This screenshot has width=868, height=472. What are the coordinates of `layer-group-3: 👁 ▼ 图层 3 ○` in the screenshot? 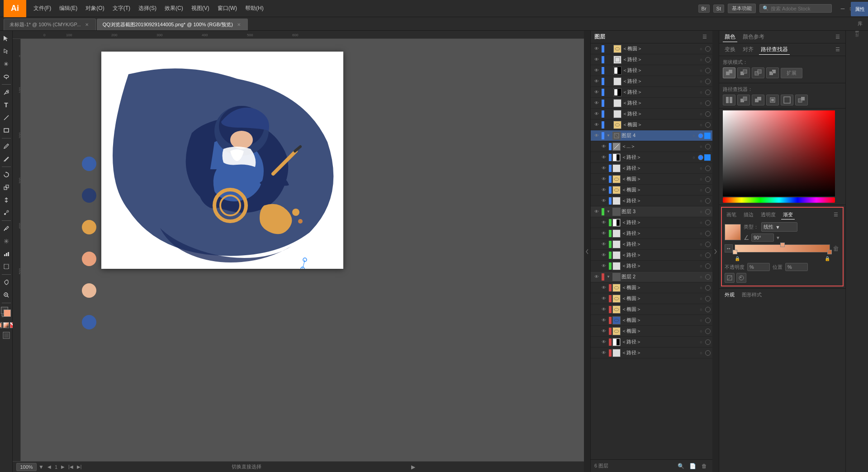 It's located at (651, 212).